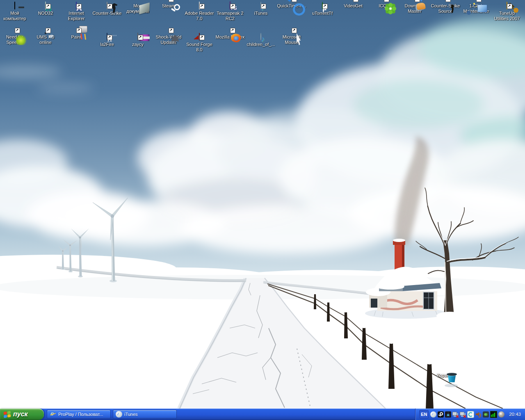  Describe the element at coordinates (501, 414) in the screenshot. I see `dial-tray-icon` at that location.